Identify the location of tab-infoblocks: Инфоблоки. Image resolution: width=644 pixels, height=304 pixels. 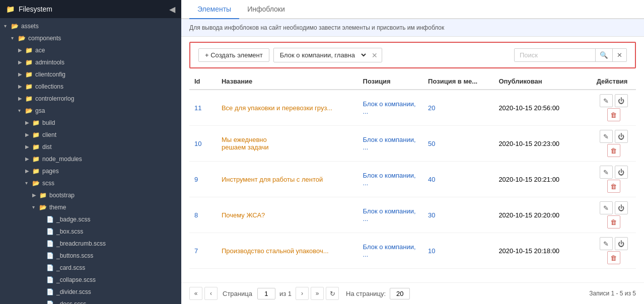
(266, 10).